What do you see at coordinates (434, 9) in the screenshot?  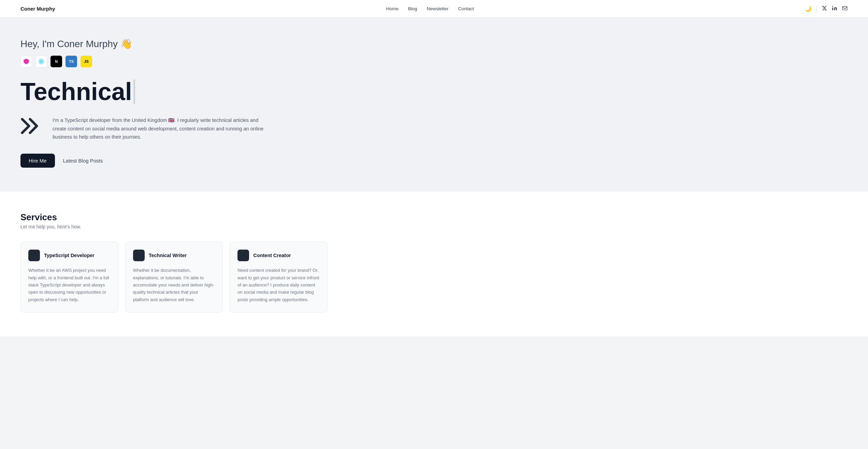 I see `navbar: Coner Murphy Home Blog Newsletter Contac…` at bounding box center [434, 9].